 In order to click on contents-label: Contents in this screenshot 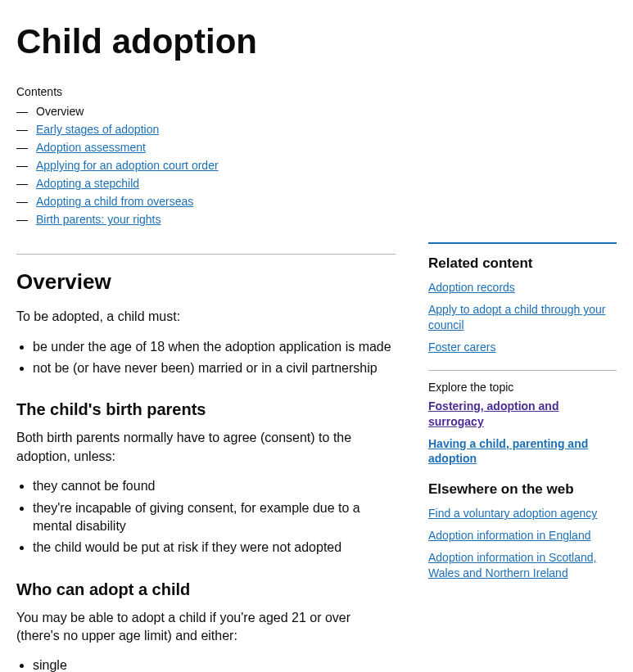, I will do `click(316, 92)`.